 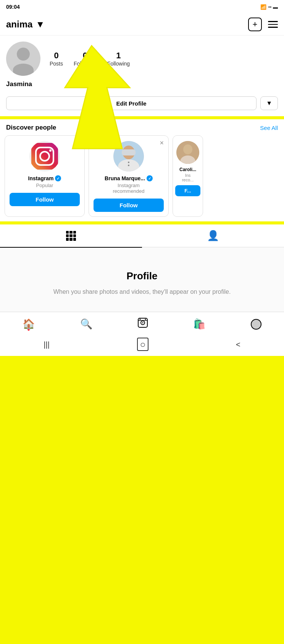 What do you see at coordinates (86, 324) in the screenshot?
I see `nav-search-button: 🔍` at bounding box center [86, 324].